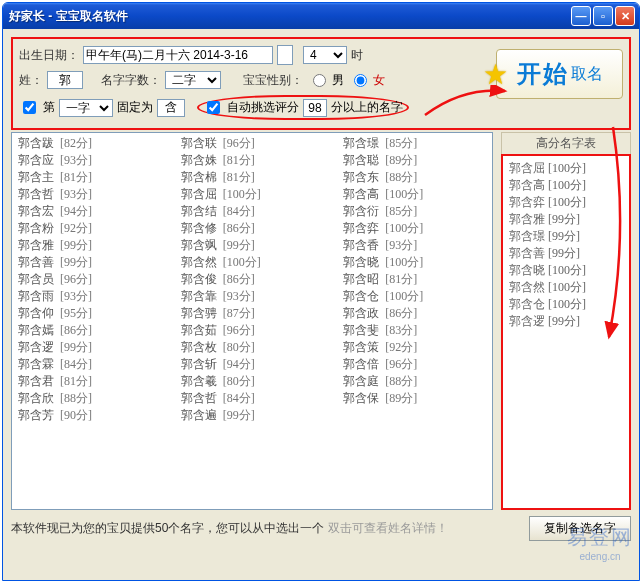  What do you see at coordinates (289, 16) in the screenshot?
I see `window-title: 好家长 - 宝宝取名软件` at bounding box center [289, 16].